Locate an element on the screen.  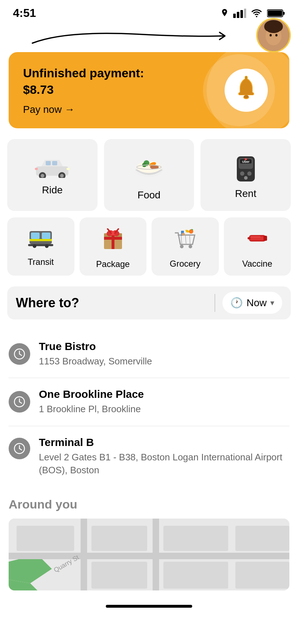
package-icon is located at coordinates (113, 241).